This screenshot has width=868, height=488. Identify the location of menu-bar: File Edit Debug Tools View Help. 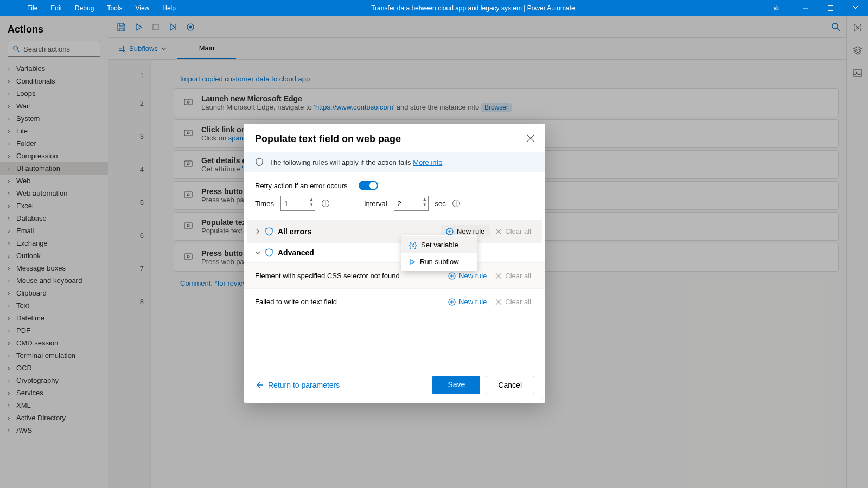
(91, 8).